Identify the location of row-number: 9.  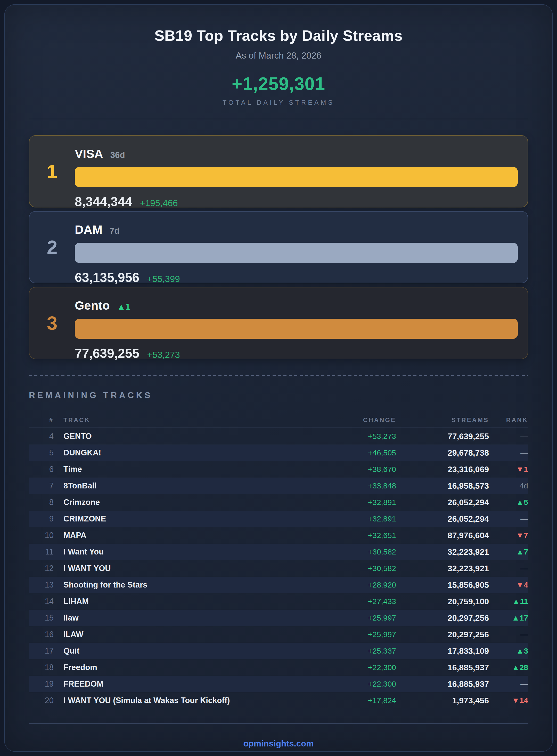
(41, 519).